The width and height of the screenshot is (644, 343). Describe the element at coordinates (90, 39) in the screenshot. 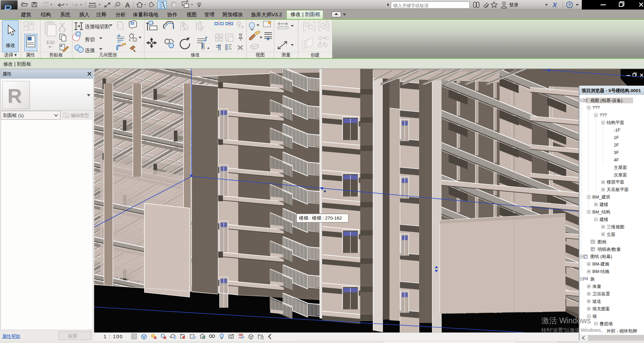

I see `svg-text: 剪切` at that location.